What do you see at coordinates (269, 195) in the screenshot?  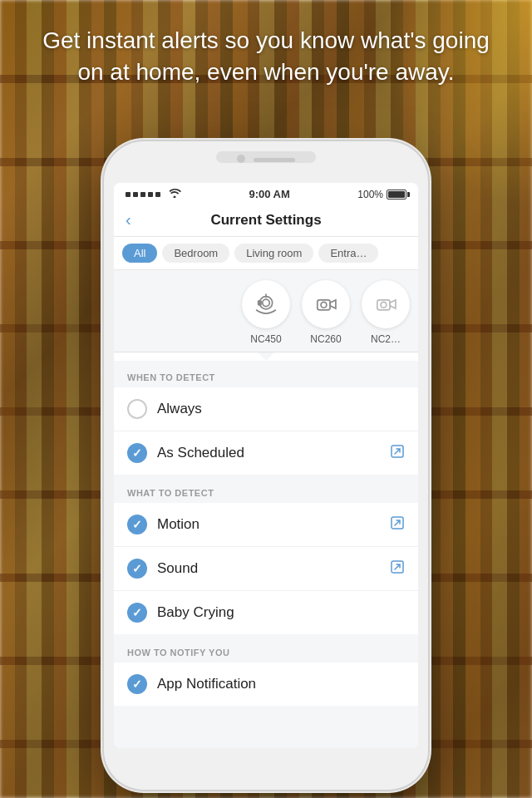 I see `status-time: 9:00 AM` at bounding box center [269, 195].